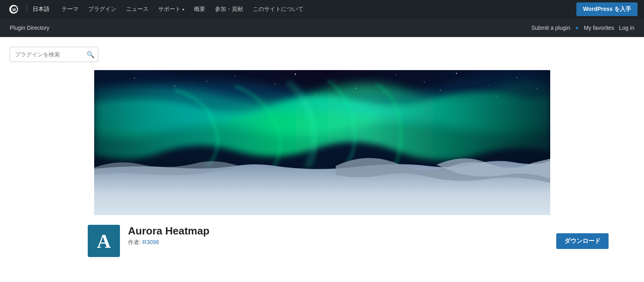  What do you see at coordinates (607, 9) in the screenshot?
I see `get-wordpress-button: WordPress を入手` at bounding box center [607, 9].